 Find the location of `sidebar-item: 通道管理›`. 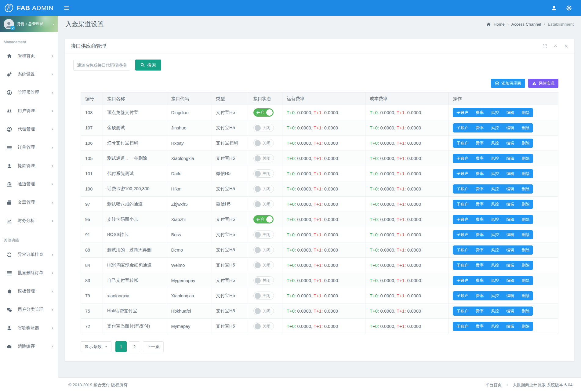

sidebar-item: 通道管理› is located at coordinates (29, 184).